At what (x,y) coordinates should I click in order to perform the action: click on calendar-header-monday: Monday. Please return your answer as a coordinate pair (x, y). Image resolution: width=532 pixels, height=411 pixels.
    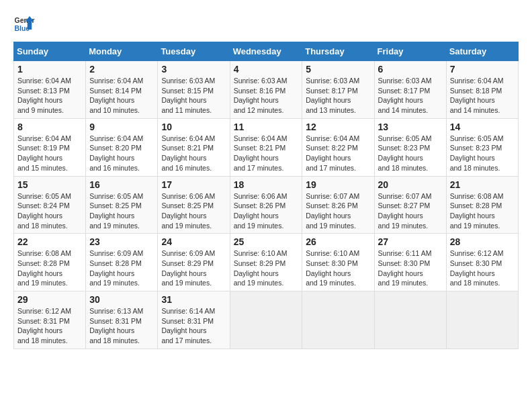
    Looking at the image, I should click on (122, 52).